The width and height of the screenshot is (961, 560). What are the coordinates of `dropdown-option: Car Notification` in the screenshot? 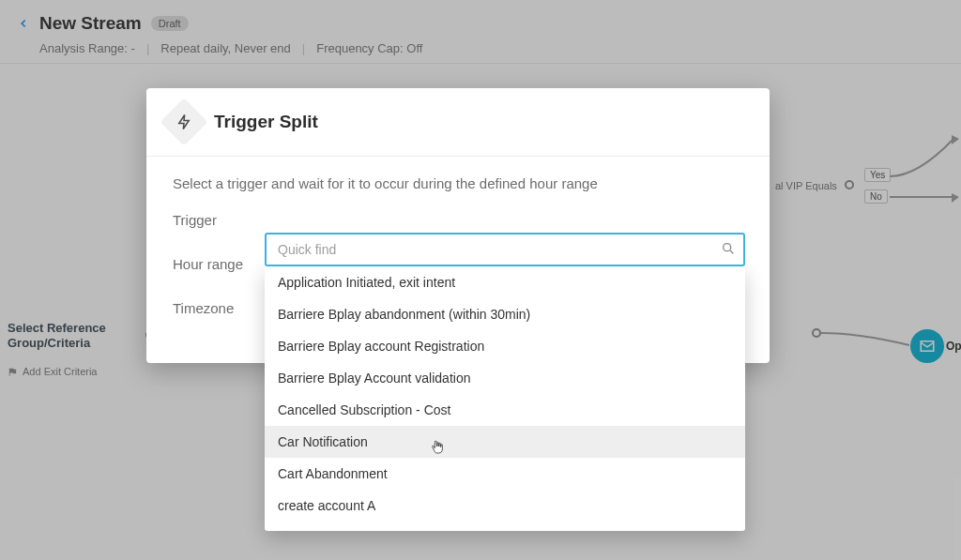 It's located at (505, 442).